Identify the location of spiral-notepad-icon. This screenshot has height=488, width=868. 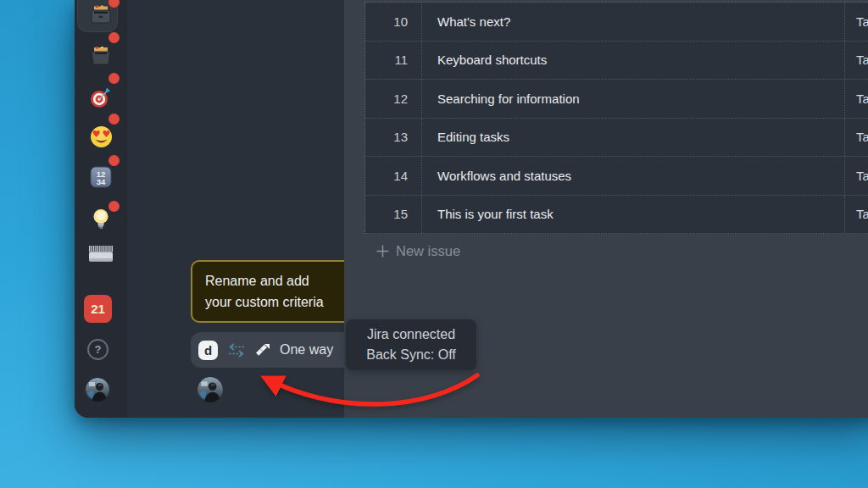
(101, 254).